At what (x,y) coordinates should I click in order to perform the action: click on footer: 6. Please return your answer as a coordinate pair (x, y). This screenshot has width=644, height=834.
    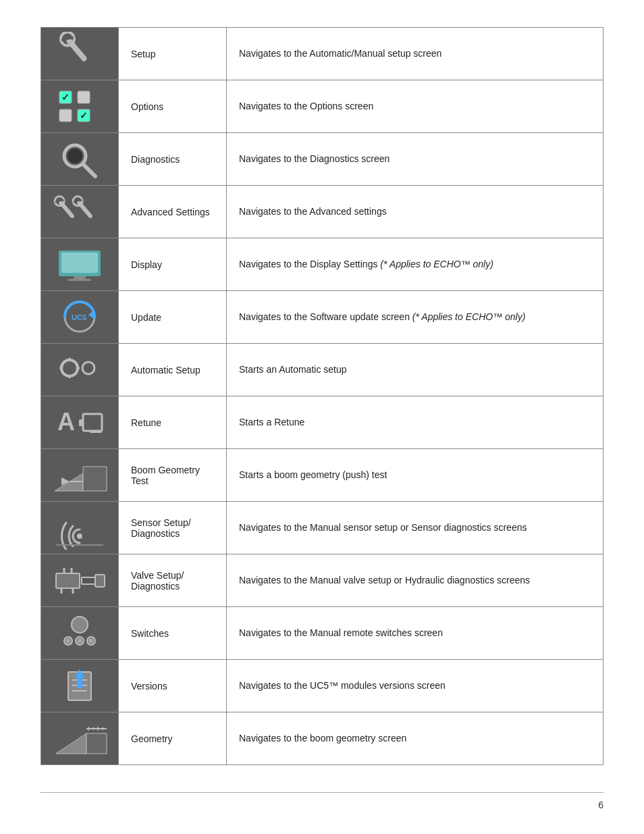
    Looking at the image, I should click on (322, 801).